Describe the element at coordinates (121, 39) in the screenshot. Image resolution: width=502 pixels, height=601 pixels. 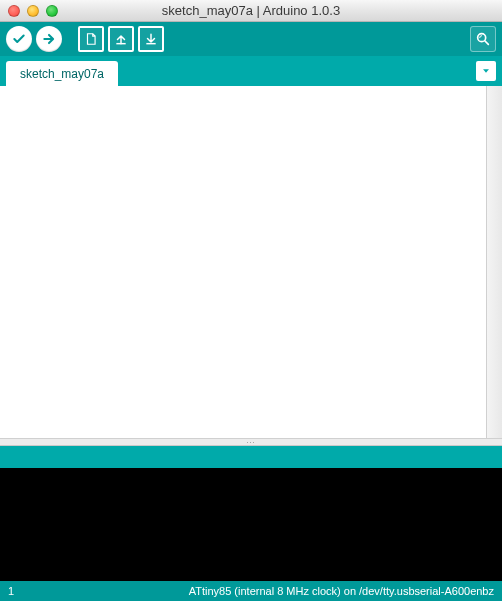
I see `arrow-up-icon` at that location.